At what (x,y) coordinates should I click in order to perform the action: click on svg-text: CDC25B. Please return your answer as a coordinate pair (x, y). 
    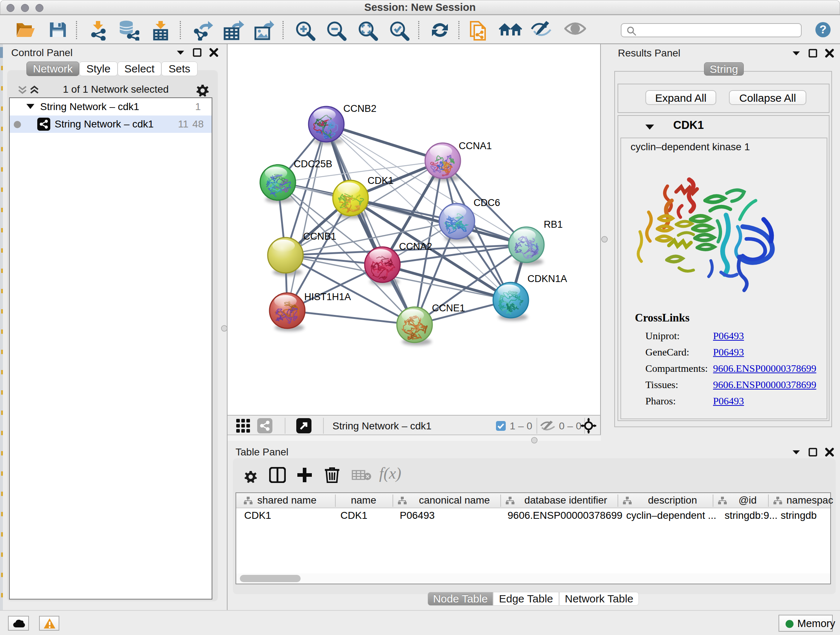
    Looking at the image, I should click on (313, 164).